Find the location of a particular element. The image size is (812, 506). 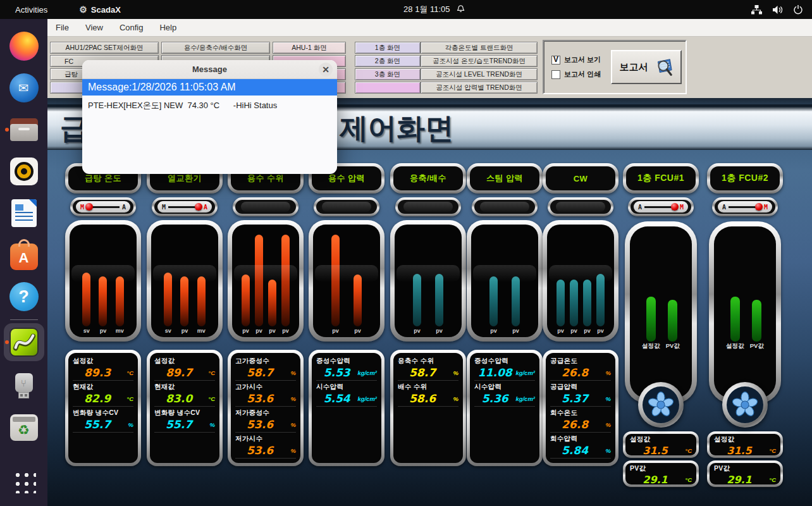

power-icon is located at coordinates (798, 9).